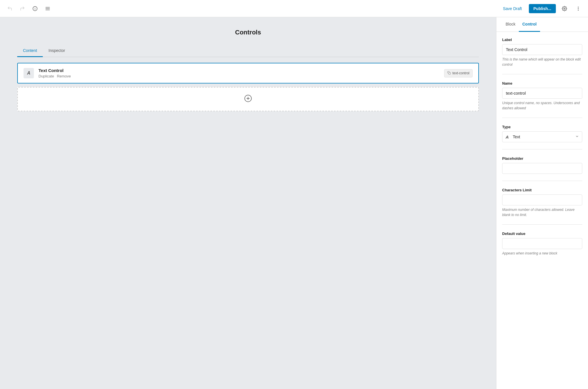 The height and width of the screenshot is (389, 588). I want to click on remove-button: Remove, so click(64, 76).